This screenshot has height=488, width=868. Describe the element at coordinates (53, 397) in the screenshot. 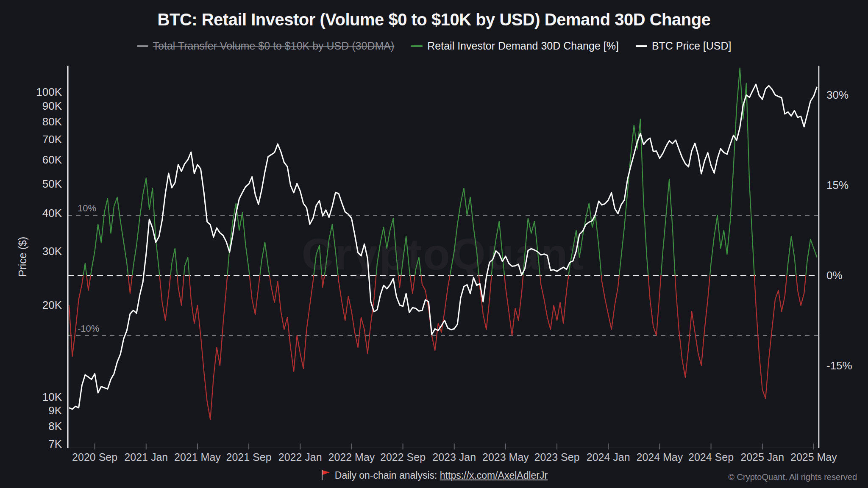

I see `left-axis-tick-label: 10K` at that location.